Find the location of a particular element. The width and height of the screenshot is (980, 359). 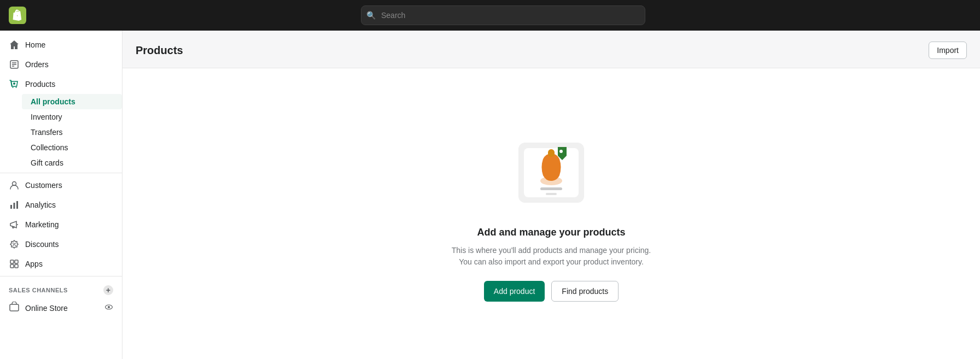

sales-channels-label: SALES CHANNELS is located at coordinates (38, 290).